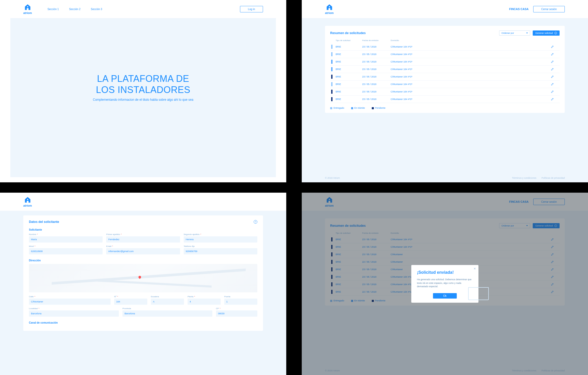 The height and width of the screenshot is (375, 588). What do you see at coordinates (241, 300) in the screenshot?
I see `field-puerta: Puerta` at bounding box center [241, 300].